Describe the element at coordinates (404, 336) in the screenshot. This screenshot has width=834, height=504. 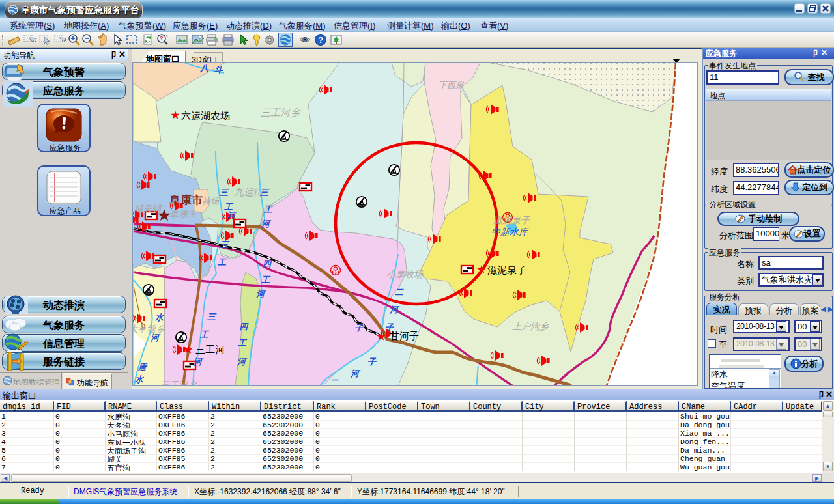
I see `svg-text: 甘河子` at that location.